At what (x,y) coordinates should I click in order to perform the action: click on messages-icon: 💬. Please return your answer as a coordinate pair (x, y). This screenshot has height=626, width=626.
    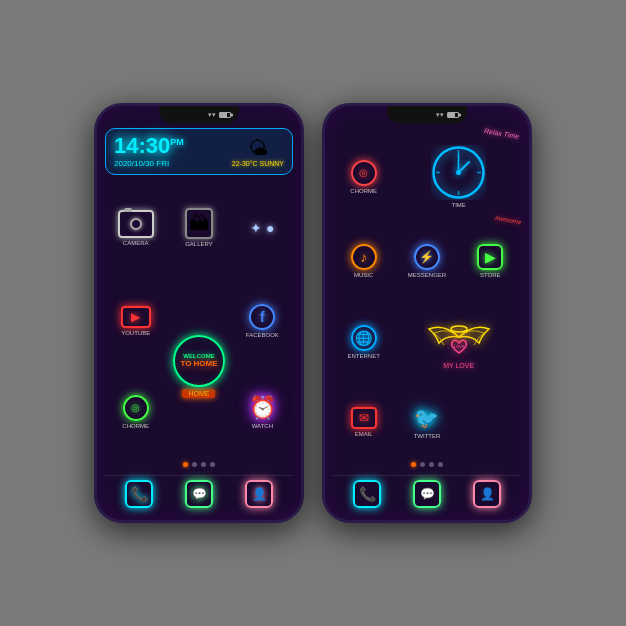
    Looking at the image, I should click on (199, 494).